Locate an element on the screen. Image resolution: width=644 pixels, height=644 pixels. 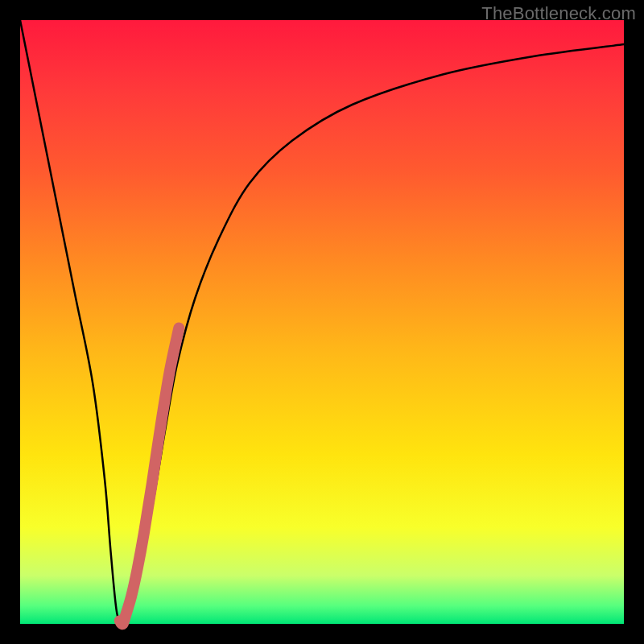
highlight-segment-path is located at coordinates (150, 477).